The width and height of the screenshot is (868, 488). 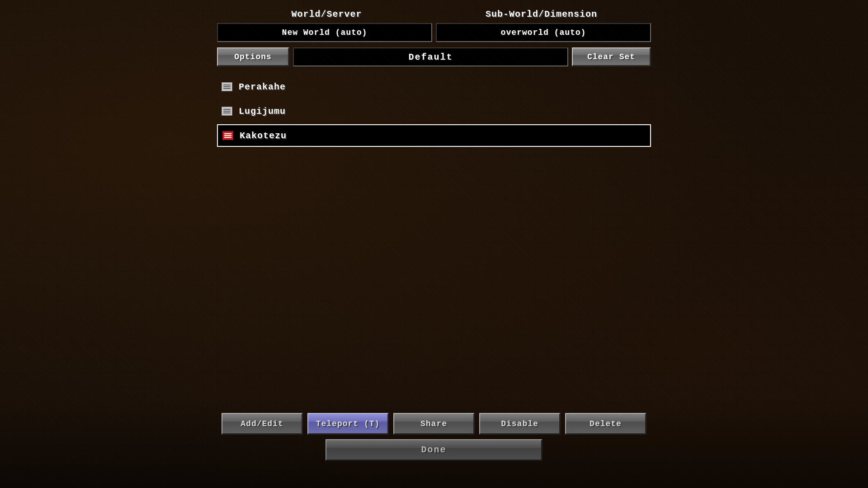 I want to click on waypoint-icon-perakahe, so click(x=227, y=87).